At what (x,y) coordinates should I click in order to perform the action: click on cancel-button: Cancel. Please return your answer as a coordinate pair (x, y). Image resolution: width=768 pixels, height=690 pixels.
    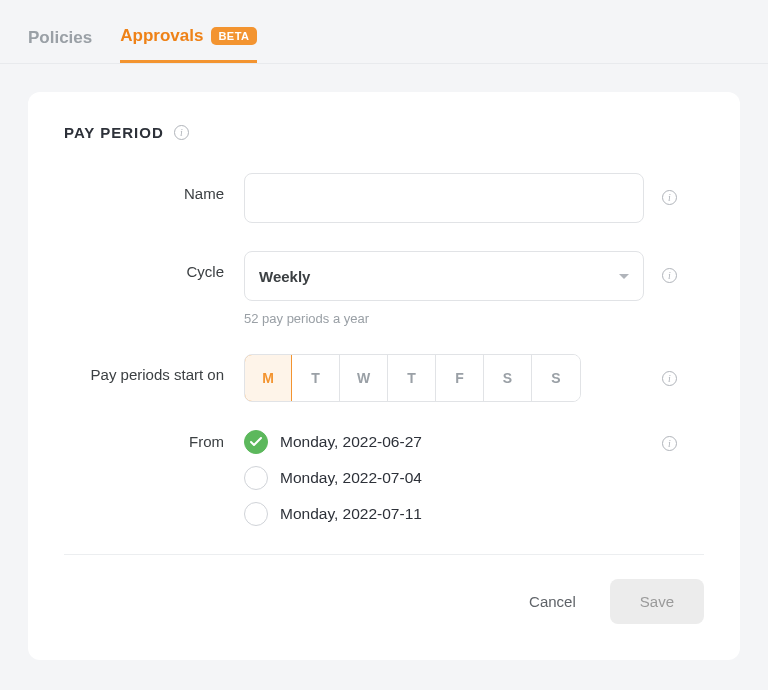
    Looking at the image, I should click on (552, 602).